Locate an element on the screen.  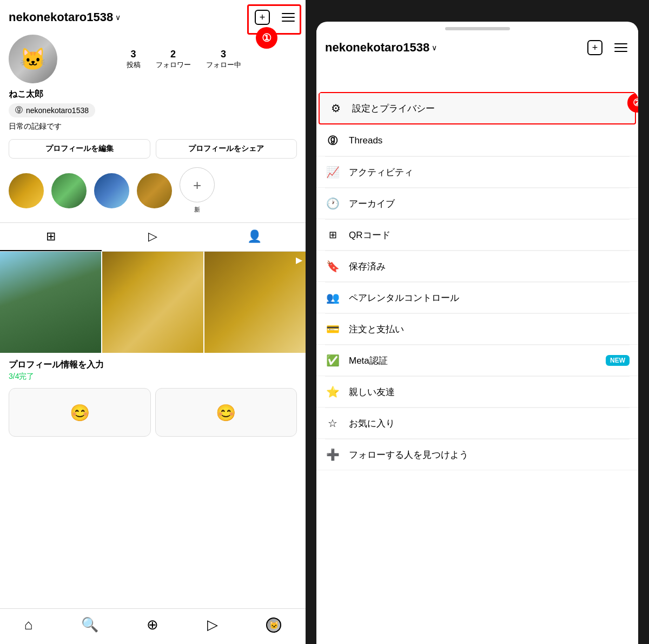
add-highlight-button: + is located at coordinates (197, 185).